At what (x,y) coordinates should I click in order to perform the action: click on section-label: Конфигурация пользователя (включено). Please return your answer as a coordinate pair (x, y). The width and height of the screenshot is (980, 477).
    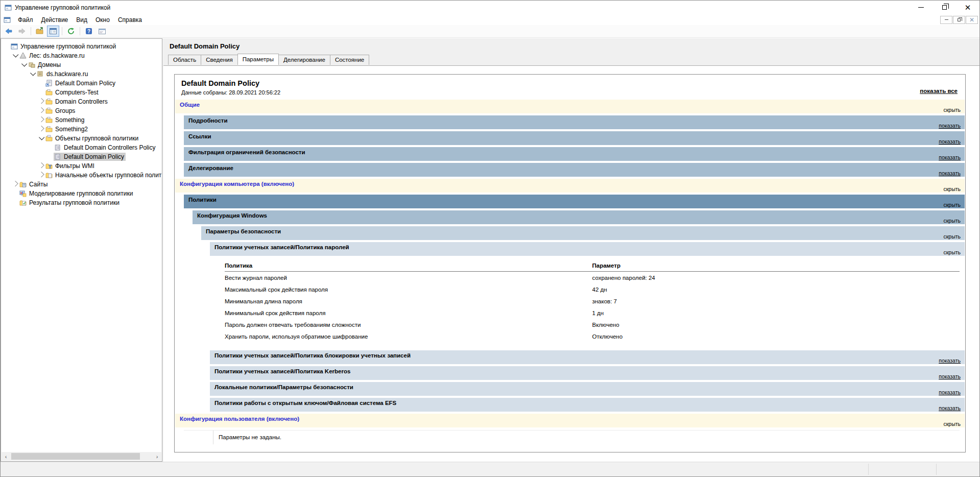
    Looking at the image, I should click on (240, 419).